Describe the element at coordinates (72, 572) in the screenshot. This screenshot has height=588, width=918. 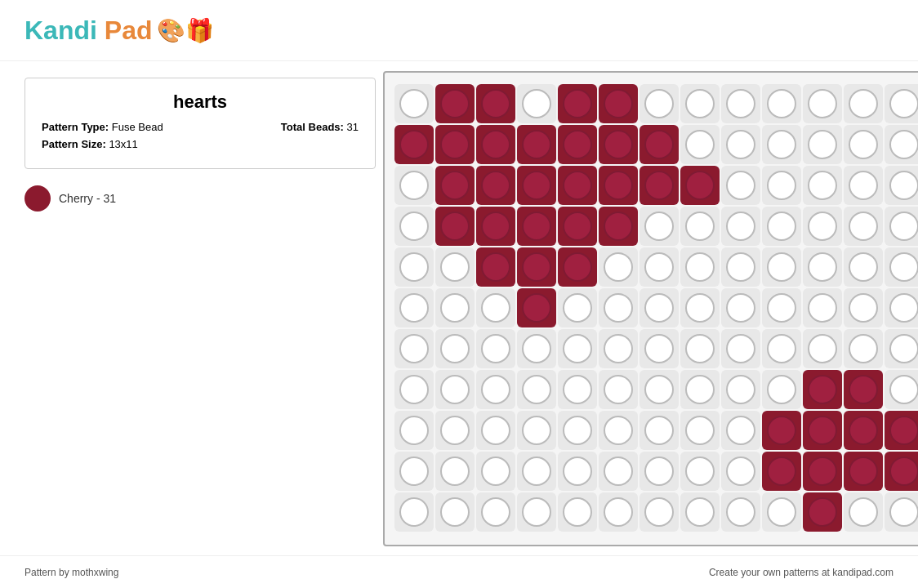
I see `footer-left: Pattern by mothxwing` at that location.